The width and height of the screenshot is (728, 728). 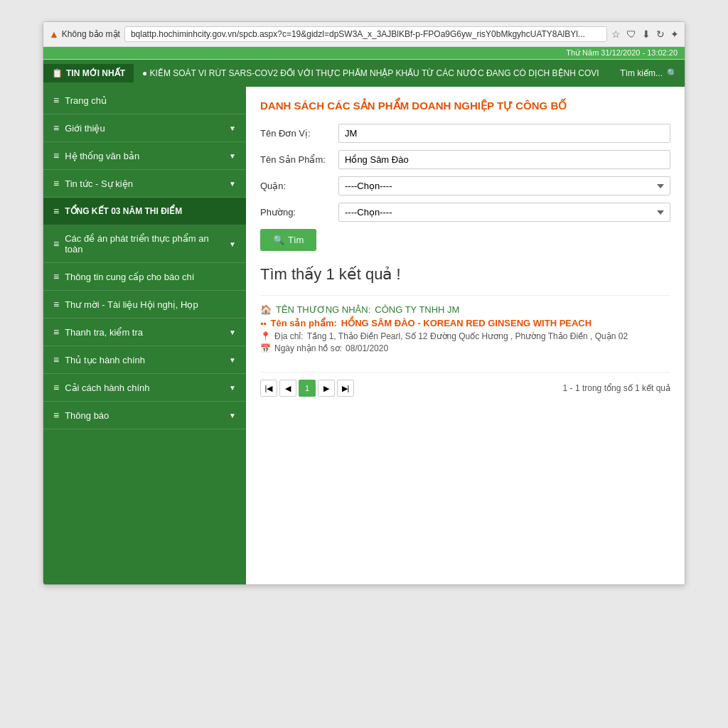 I want to click on shield-icon: 🛡, so click(x=631, y=34).